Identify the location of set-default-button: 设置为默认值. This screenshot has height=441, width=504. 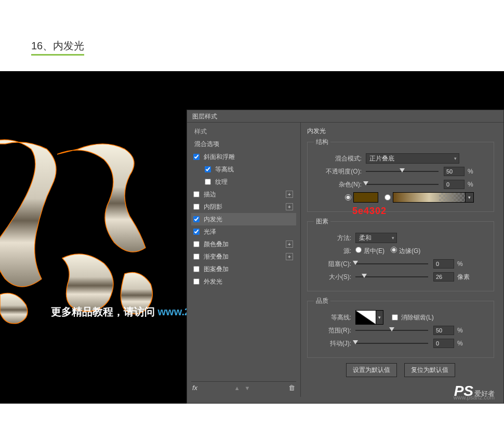
(372, 370).